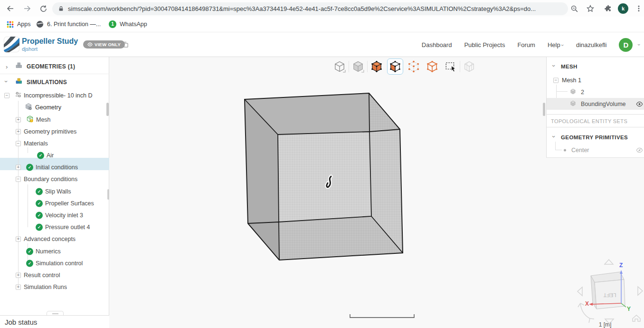 The height and width of the screenshot is (328, 644). Describe the element at coordinates (55, 167) in the screenshot. I see `sidebar-item-initial-conditions: + ✓ Initial conditions` at that location.